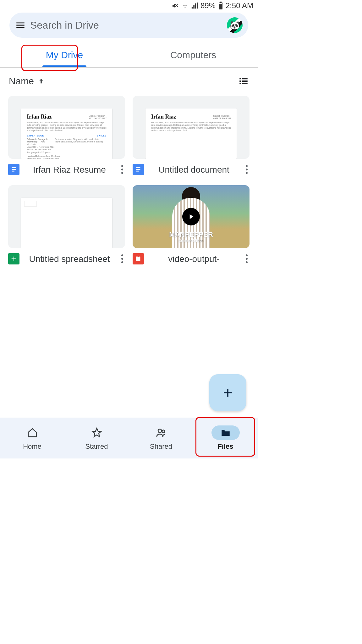 This screenshot has height=644, width=362. What do you see at coordinates (138, 259) in the screenshot?
I see `video-file-icon` at bounding box center [138, 259].